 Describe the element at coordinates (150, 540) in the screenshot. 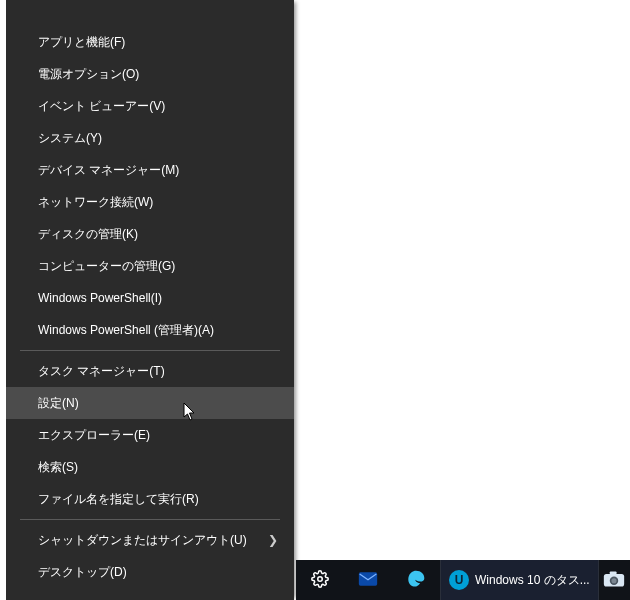

I see `menu-shutdown-signout: シャットダウンまたはサインアウト(U)❯` at that location.